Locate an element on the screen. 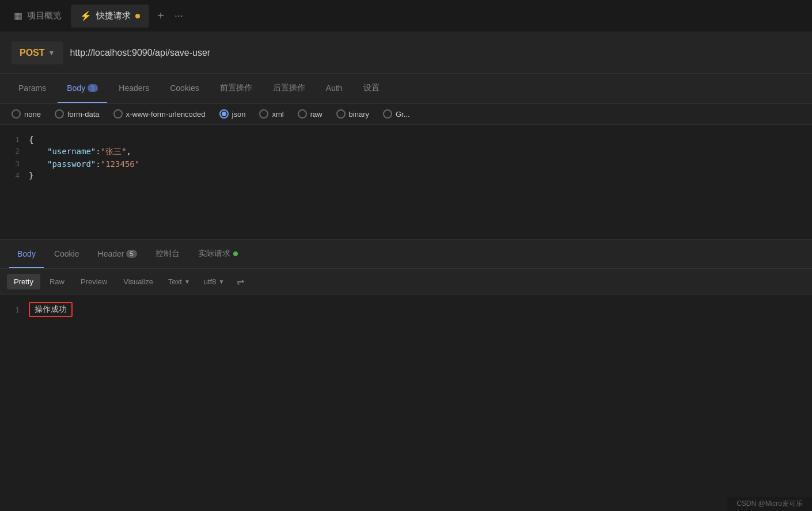  req-tab-headers: Headers is located at coordinates (134, 89).